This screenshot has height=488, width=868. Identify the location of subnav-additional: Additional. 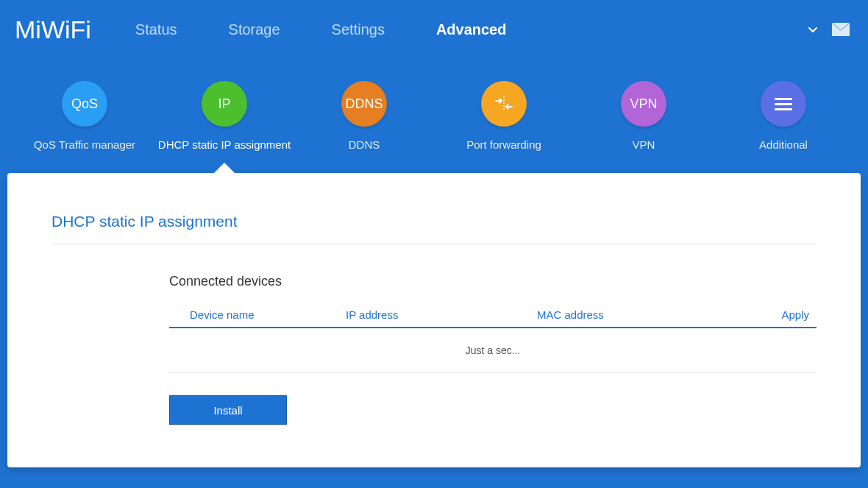
(783, 116).